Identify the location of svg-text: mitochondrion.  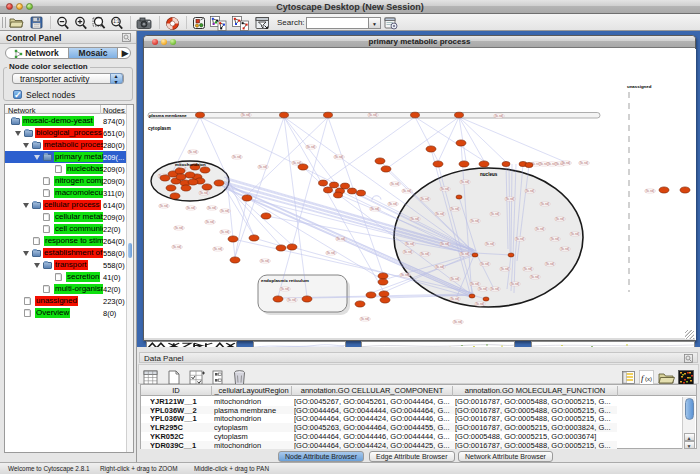
(190, 164).